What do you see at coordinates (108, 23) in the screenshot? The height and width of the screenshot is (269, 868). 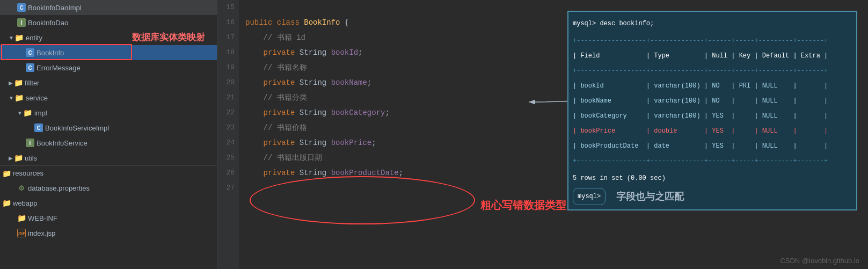 I see `sidebar-item-BookInfoDao: I BookInfoDao` at bounding box center [108, 23].